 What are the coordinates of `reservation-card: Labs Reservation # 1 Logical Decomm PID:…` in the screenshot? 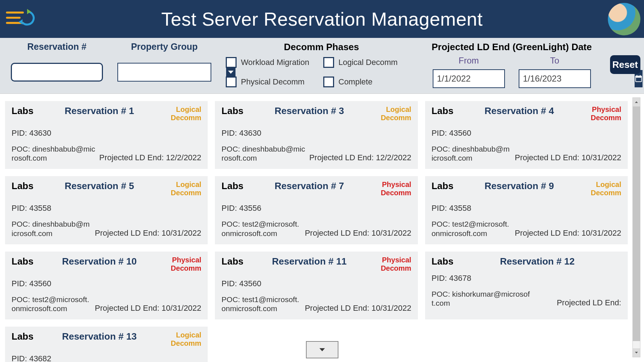 It's located at (106, 135).